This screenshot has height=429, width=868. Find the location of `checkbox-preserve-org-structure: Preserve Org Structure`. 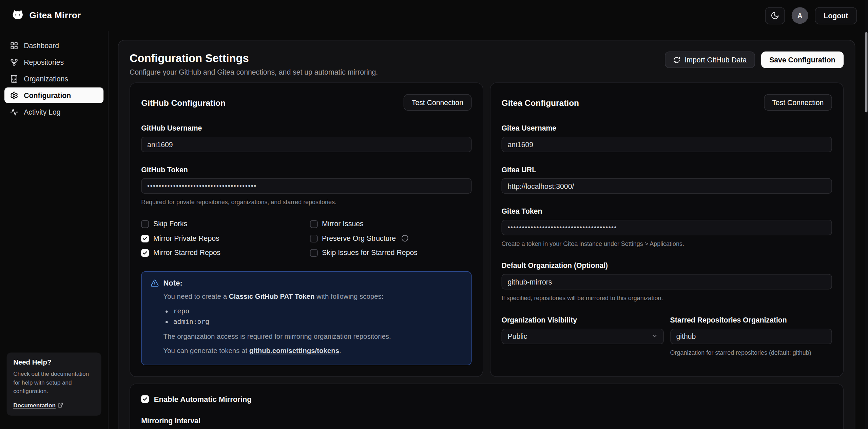

checkbox-preserve-org-structure: Preserve Org Structure is located at coordinates (391, 238).